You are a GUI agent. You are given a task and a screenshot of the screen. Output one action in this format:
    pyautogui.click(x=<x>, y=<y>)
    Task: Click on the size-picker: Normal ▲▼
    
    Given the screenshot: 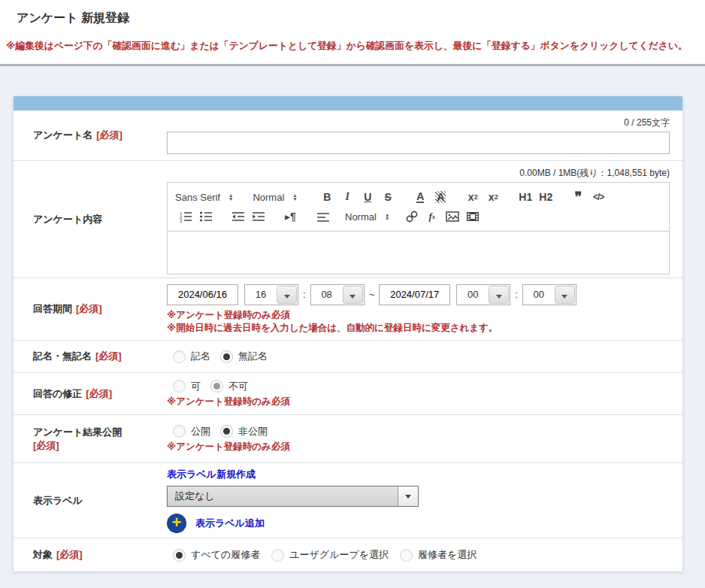 What is the action you would take?
    pyautogui.click(x=275, y=197)
    